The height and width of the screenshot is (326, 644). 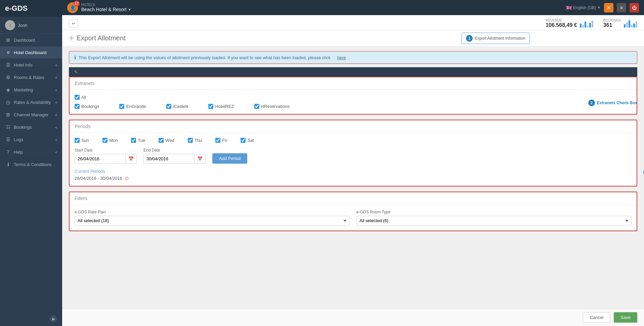 I want to click on power-button: ⏻, so click(x=634, y=8).